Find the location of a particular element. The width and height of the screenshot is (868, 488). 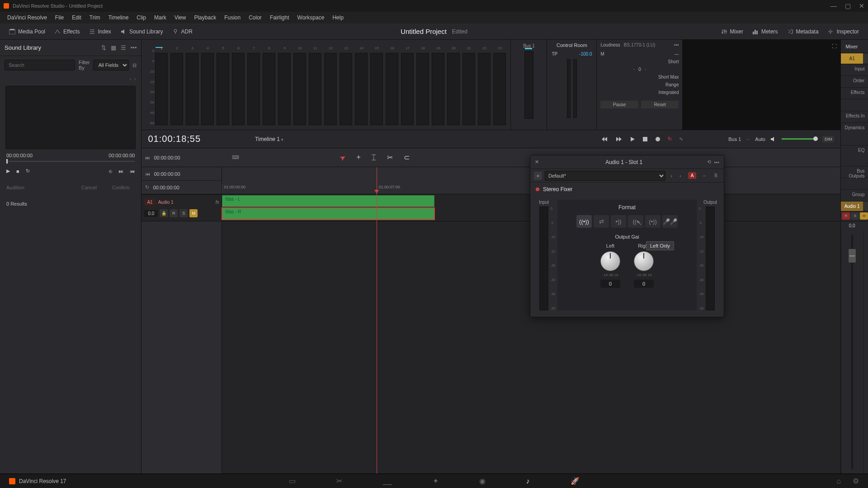

plugin-close-button: ✕ is located at coordinates (537, 162).